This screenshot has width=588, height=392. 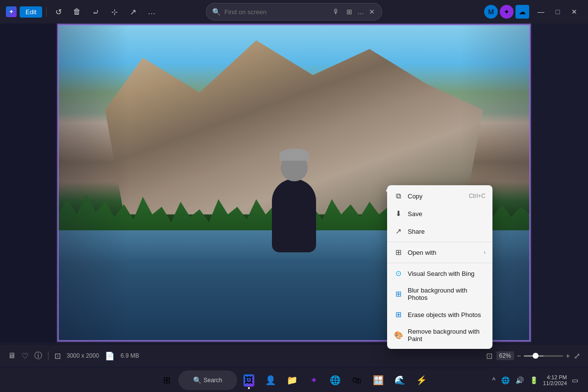 What do you see at coordinates (294, 12) in the screenshot?
I see `title-bar: ✦ Edit ↺ 🗑 ⤾ ⊹ ↗ … 🔍 🎙 ⊞ … ✕ M ✦ ☁ — □ ✕` at bounding box center [294, 12].